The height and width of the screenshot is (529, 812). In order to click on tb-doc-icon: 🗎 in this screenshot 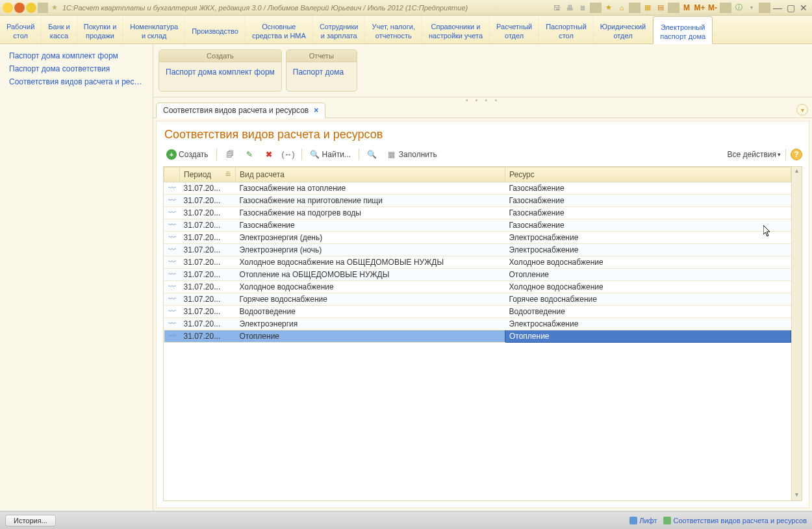, I will do `click(583, 8)`.